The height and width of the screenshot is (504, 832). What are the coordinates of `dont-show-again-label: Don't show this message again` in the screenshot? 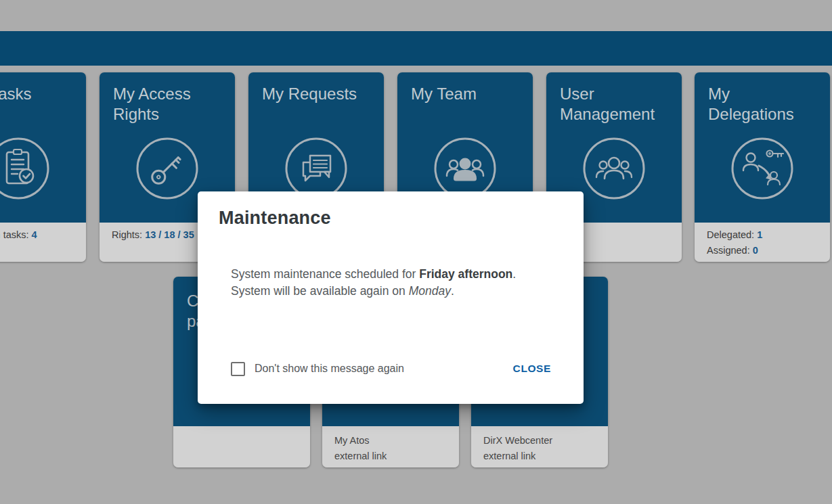 It's located at (329, 369).